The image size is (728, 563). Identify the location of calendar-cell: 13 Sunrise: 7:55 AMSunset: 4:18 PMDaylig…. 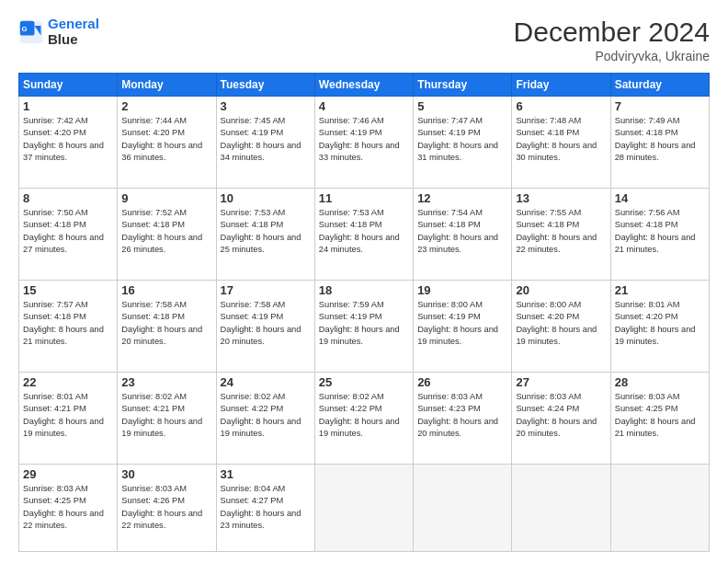
(561, 235).